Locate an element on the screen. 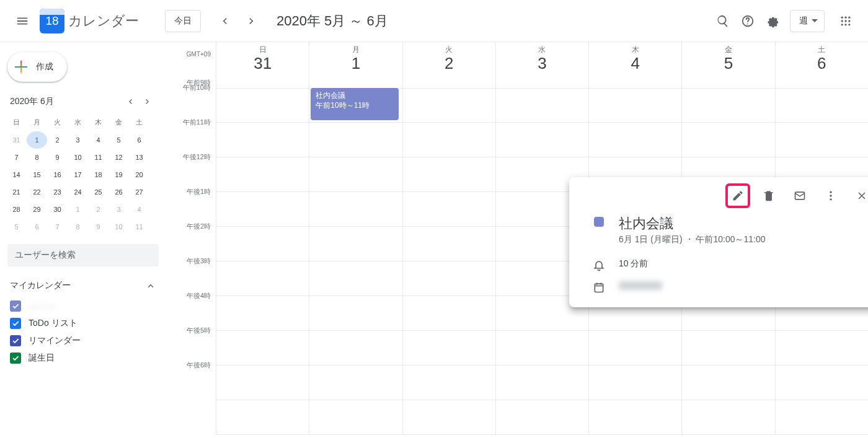  next-week-button is located at coordinates (252, 21).